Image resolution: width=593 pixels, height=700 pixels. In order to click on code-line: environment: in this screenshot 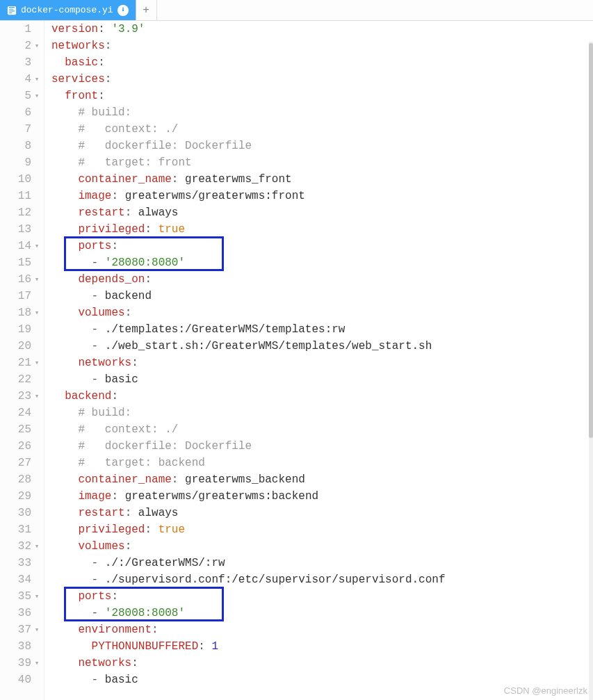, I will do `click(318, 630)`.